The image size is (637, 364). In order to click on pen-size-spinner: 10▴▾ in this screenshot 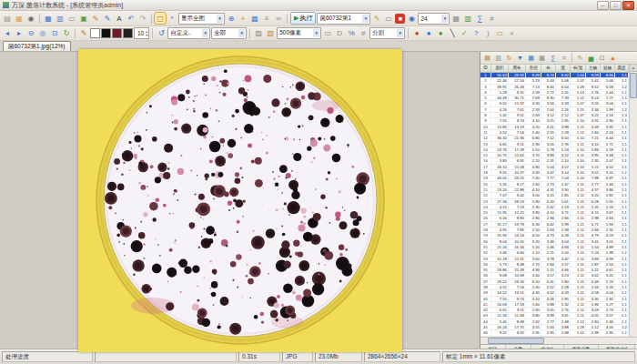, I will do `click(142, 33)`.